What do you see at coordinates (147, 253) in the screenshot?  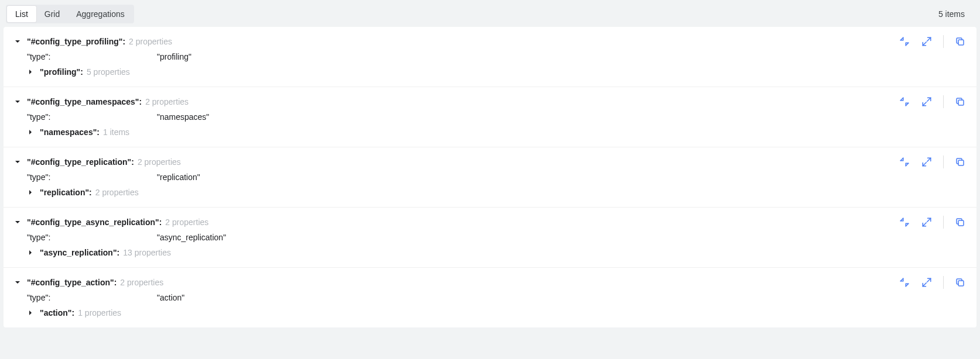 I see `child-meta: 13 properties` at bounding box center [147, 253].